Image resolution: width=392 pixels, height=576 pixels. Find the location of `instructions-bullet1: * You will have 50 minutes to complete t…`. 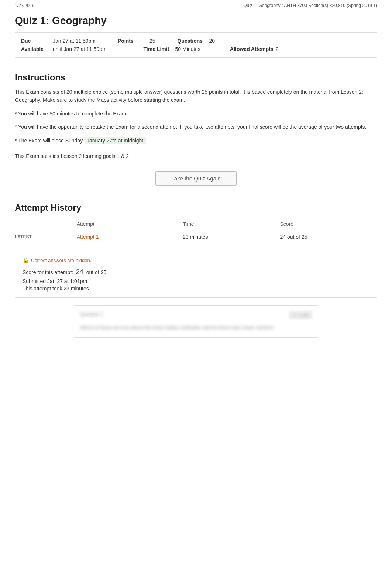

instructions-bullet1: * You will have 50 minutes to complete t… is located at coordinates (196, 114).